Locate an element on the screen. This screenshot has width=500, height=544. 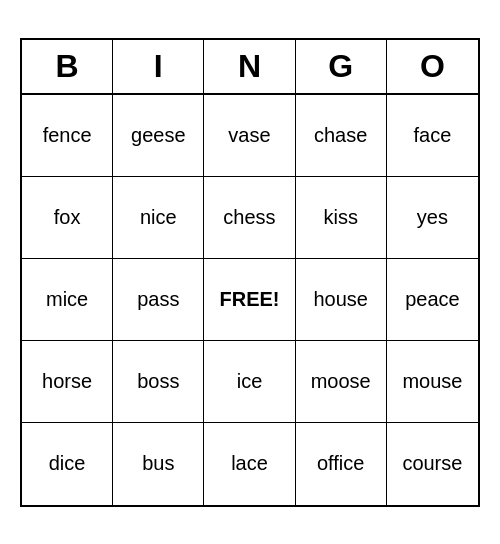
cell-2-1: pass is located at coordinates (158, 300).